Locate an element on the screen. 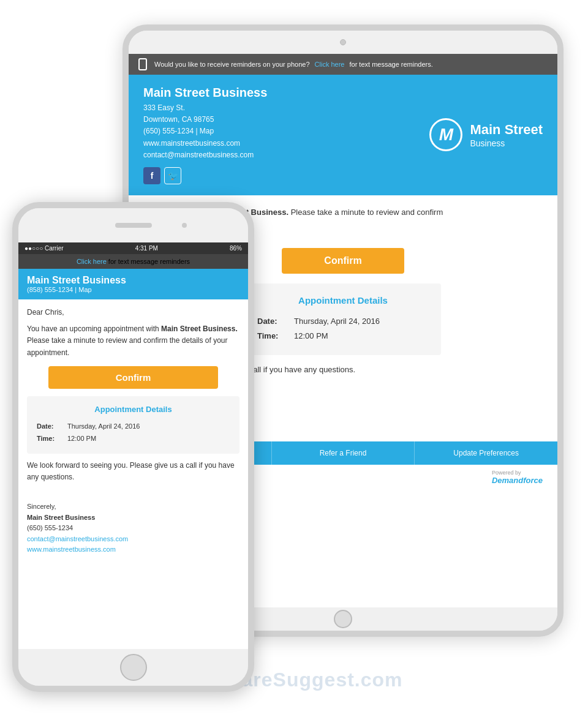 This screenshot has height=728, width=588. tablet-home-button is located at coordinates (343, 619).